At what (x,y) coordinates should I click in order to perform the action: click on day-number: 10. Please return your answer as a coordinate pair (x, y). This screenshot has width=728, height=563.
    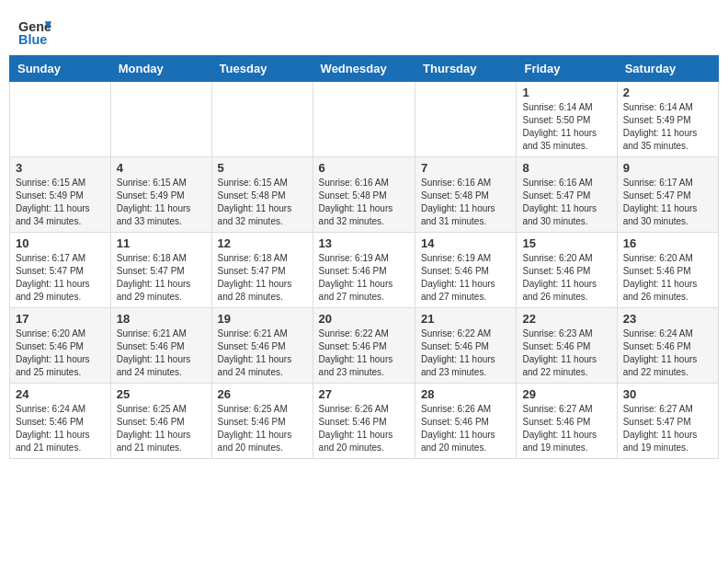
    Looking at the image, I should click on (61, 243).